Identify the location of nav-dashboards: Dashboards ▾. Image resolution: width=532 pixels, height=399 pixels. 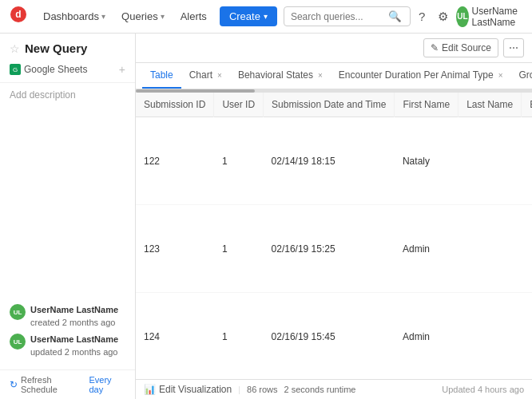
(74, 16).